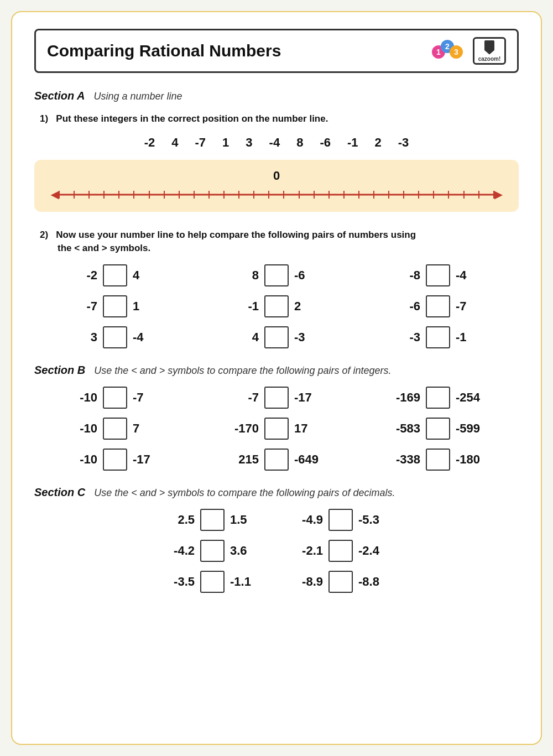  What do you see at coordinates (276, 492) in the screenshot?
I see `section-c-header: Section C Use the < and > symbols to com…` at bounding box center [276, 492].